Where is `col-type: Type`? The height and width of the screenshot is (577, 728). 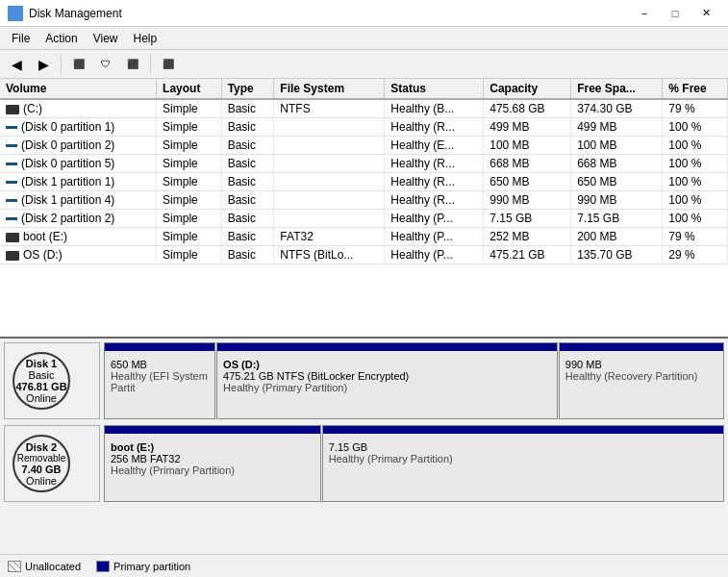
col-type: Type is located at coordinates (248, 88).